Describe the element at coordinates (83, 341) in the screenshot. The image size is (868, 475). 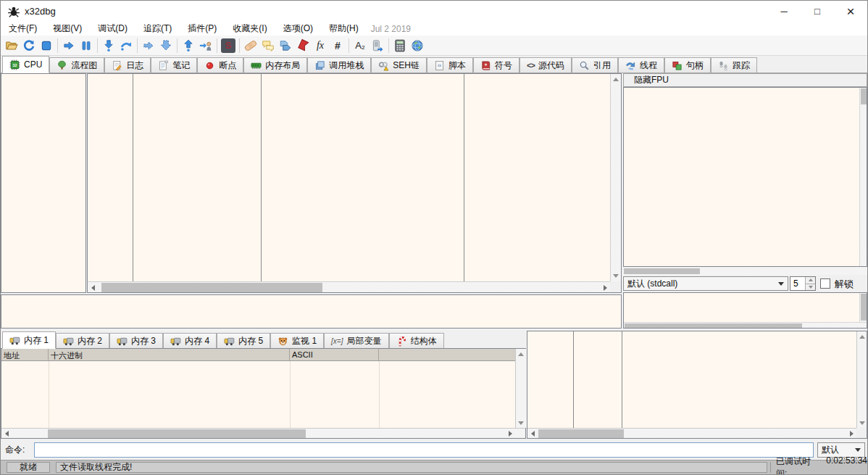
I see `tab-dump-2: 内存 2` at that location.